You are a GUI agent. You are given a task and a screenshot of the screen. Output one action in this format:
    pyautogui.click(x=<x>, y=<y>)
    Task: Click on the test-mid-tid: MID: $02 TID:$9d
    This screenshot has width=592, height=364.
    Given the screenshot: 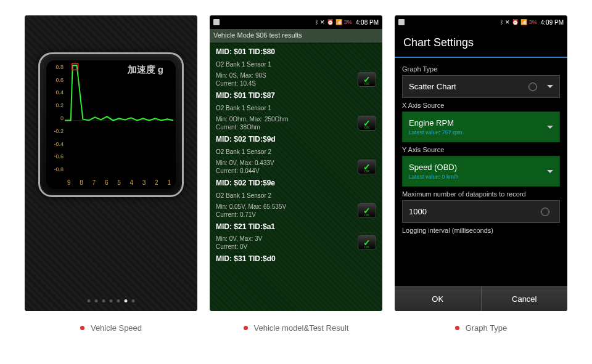 What is the action you would take?
    pyautogui.click(x=296, y=139)
    